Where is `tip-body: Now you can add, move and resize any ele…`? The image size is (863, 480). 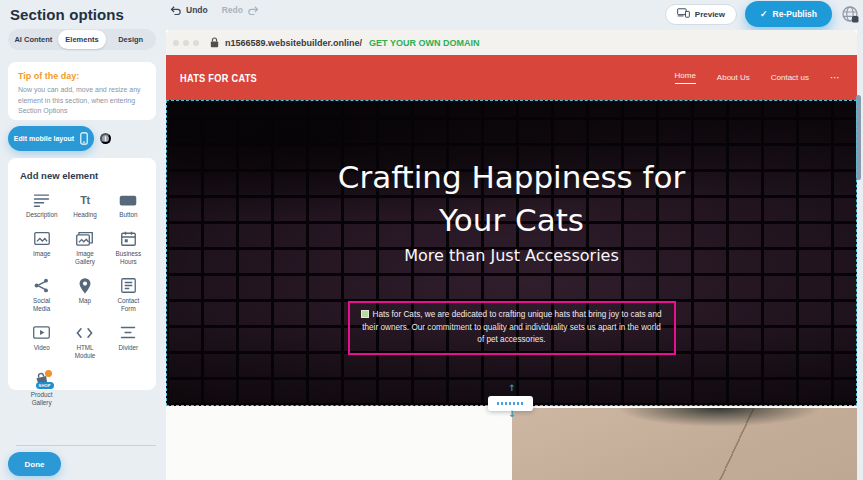 tip-body: Now you can add, move and resize any ele… is located at coordinates (82, 101).